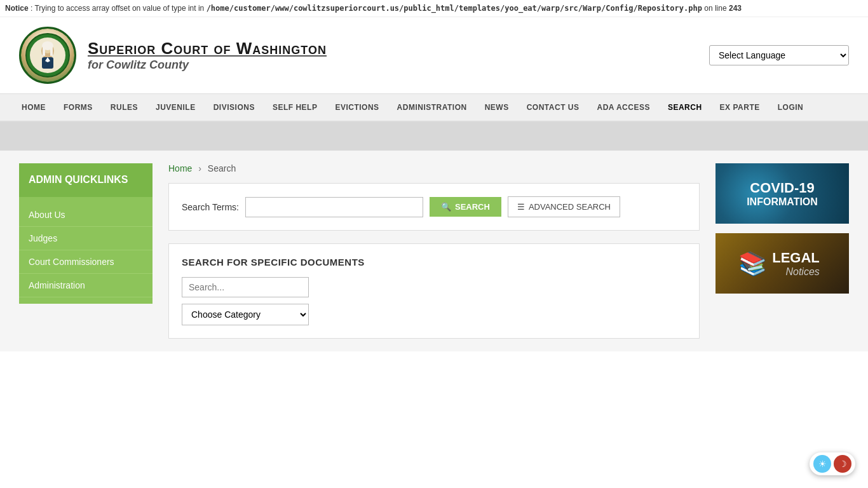 Image resolution: width=868 pixels, height=488 pixels. I want to click on nav-item-ada-access: ADA ACCESS, so click(623, 107).